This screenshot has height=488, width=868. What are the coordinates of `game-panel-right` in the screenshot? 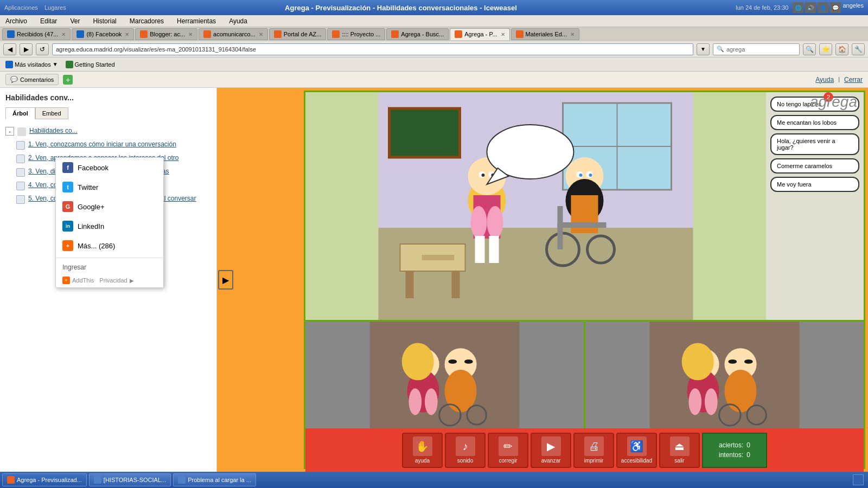 It's located at (725, 375).